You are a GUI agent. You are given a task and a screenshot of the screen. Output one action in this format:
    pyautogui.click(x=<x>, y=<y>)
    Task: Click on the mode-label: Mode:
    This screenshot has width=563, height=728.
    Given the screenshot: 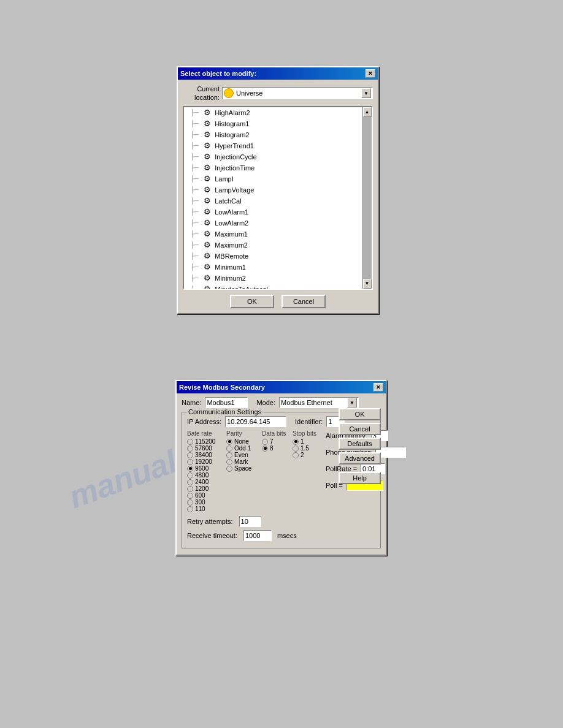 What is the action you would take?
    pyautogui.click(x=266, y=403)
    